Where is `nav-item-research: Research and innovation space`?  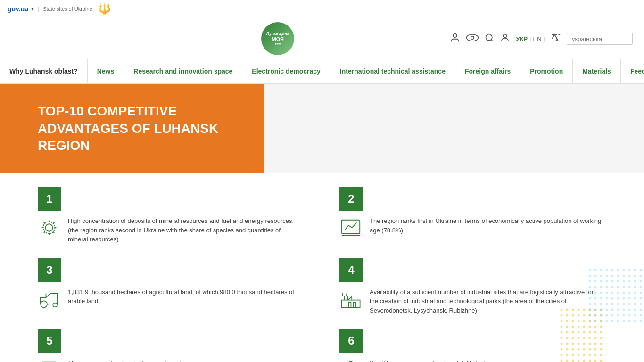 nav-item-research: Research and innovation space is located at coordinates (183, 71).